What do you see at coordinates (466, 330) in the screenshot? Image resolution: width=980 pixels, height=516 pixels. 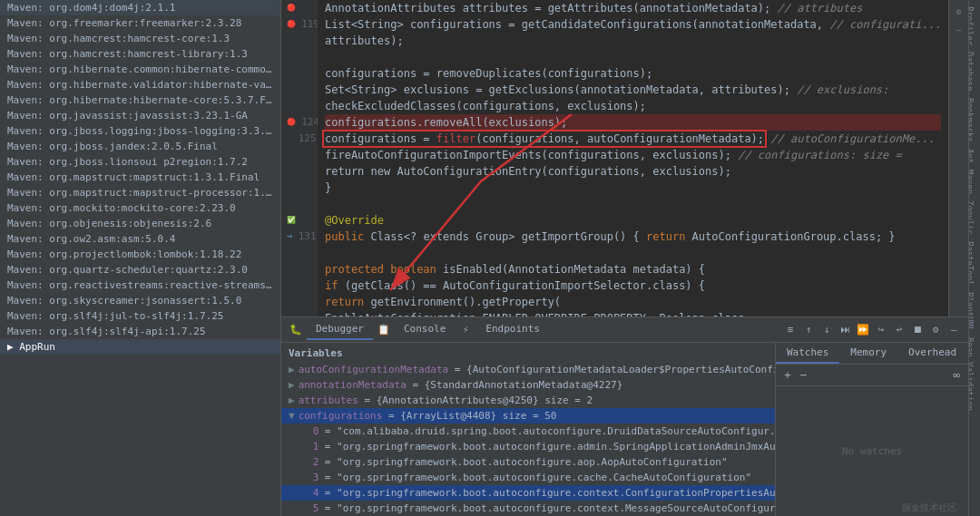 I see `endpoints-icon: ⚡` at bounding box center [466, 330].